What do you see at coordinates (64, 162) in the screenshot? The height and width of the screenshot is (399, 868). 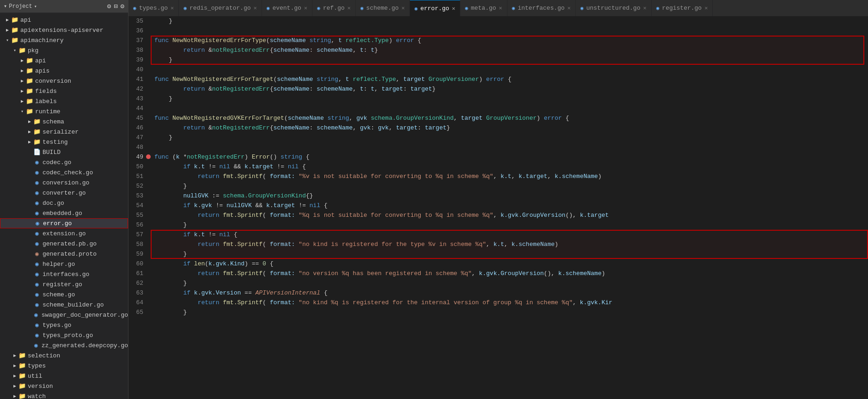 I see `sidebar-item-codec-go: ◉ codec.go` at bounding box center [64, 162].